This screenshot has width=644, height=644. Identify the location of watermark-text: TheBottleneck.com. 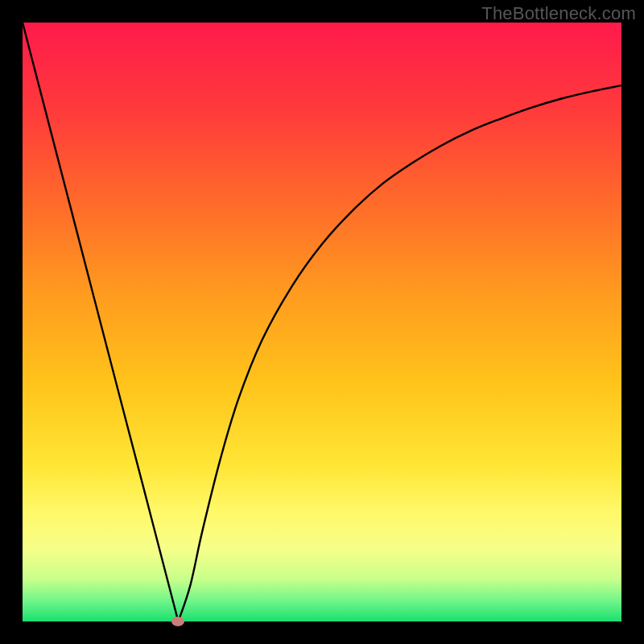
(559, 14).